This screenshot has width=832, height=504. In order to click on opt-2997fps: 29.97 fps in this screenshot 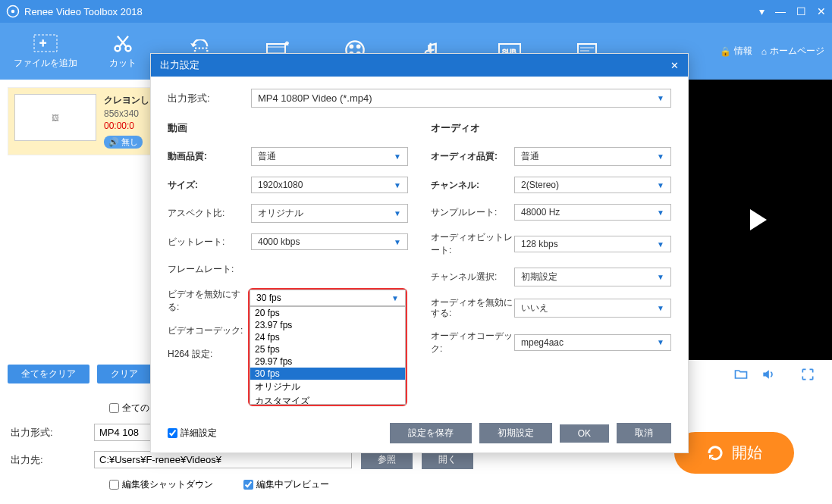, I will do `click(328, 362)`.